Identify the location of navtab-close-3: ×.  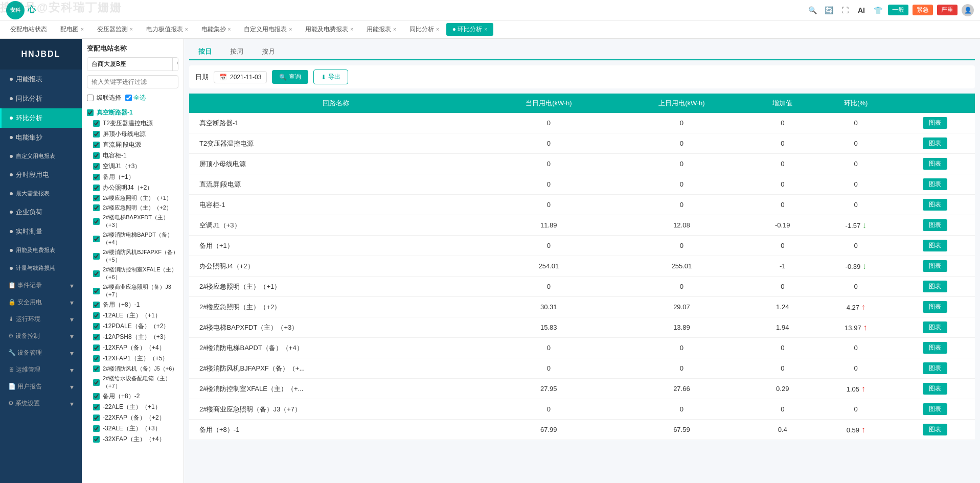
(187, 30).